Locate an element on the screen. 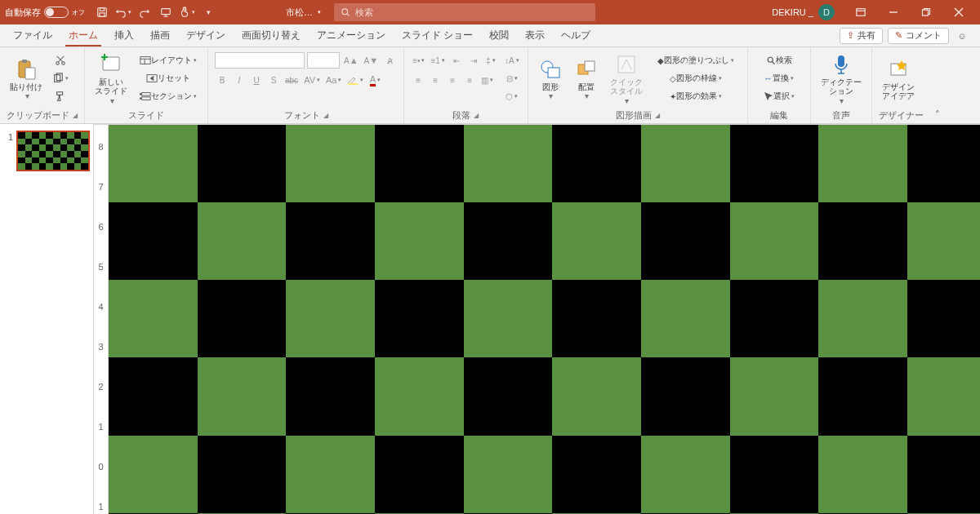  qat-customize: ▾ is located at coordinates (208, 12).